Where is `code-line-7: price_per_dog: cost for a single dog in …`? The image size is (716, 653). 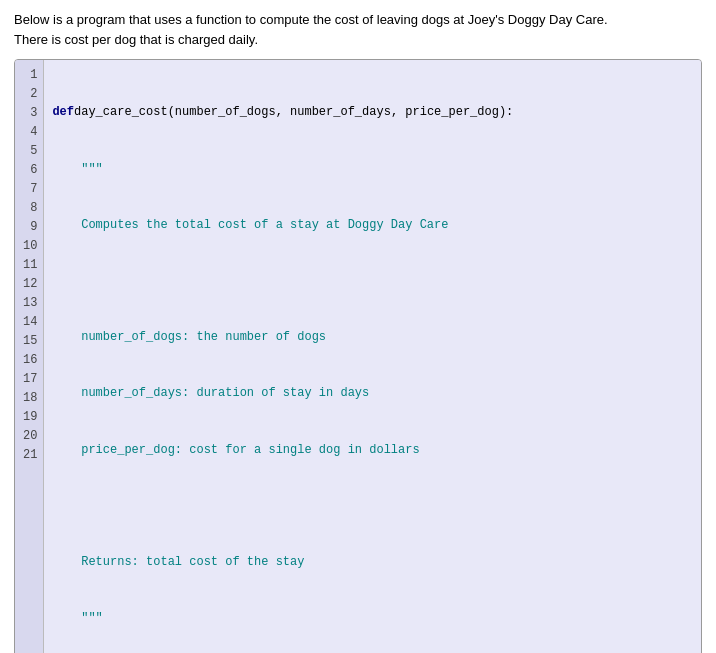
code-line-7: price_per_dog: cost for a single dog in … is located at coordinates (372, 450).